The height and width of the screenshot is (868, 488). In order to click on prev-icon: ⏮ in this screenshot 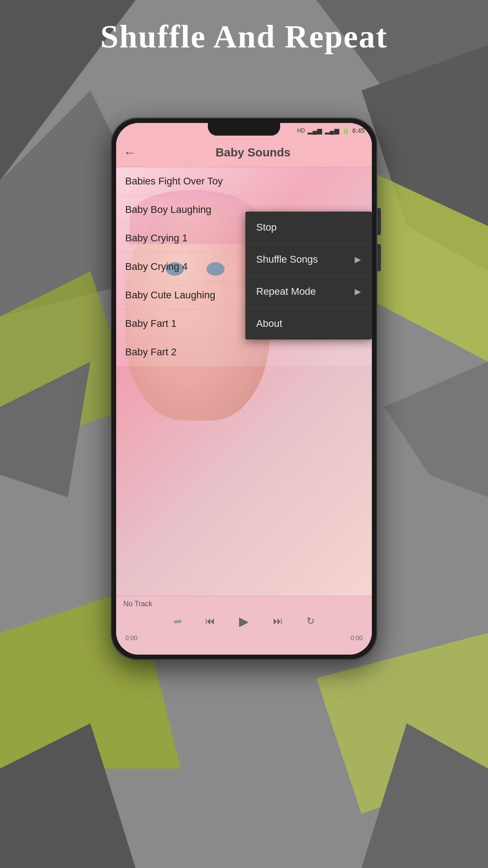, I will do `click(210, 621)`.